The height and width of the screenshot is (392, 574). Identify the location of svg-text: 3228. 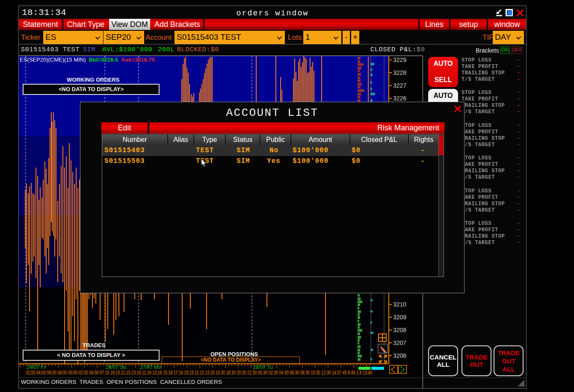
(399, 73).